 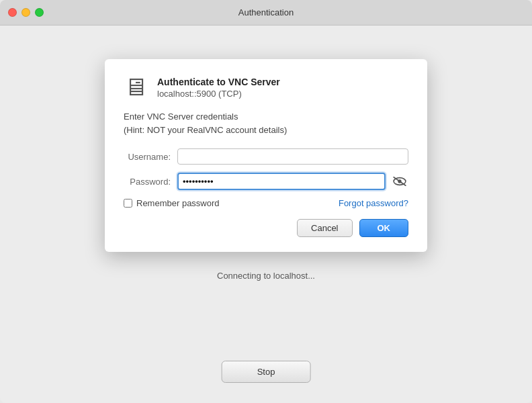 I want to click on monitor-icon: 🖥, so click(x=136, y=87).